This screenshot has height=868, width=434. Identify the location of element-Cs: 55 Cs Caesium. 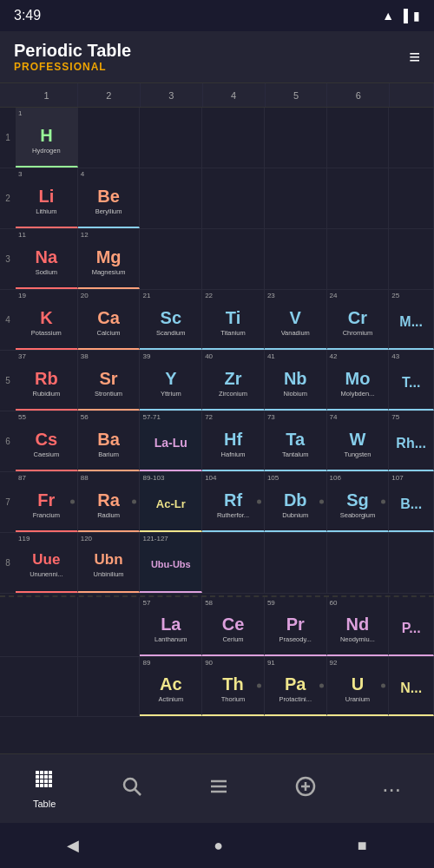
(47, 441).